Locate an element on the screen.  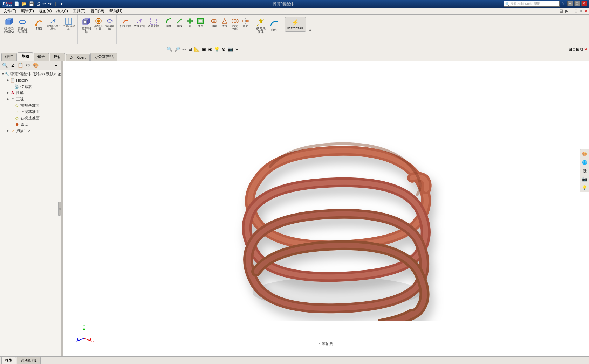
instant3d-button: ⚡ Instant3D is located at coordinates (295, 24).